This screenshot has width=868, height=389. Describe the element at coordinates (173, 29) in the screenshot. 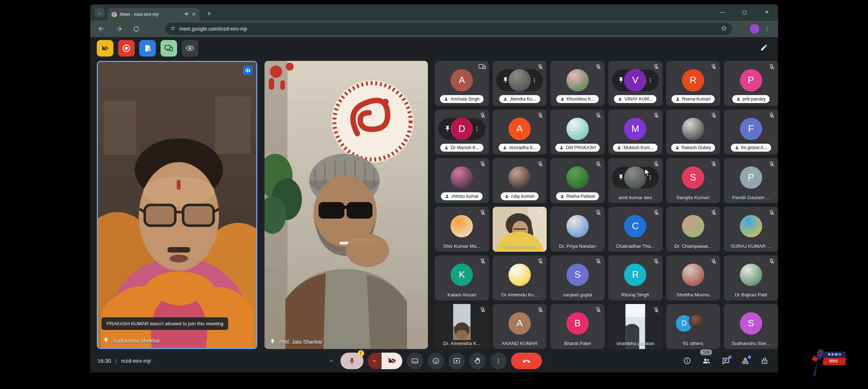

I see `site-settings-icon` at that location.